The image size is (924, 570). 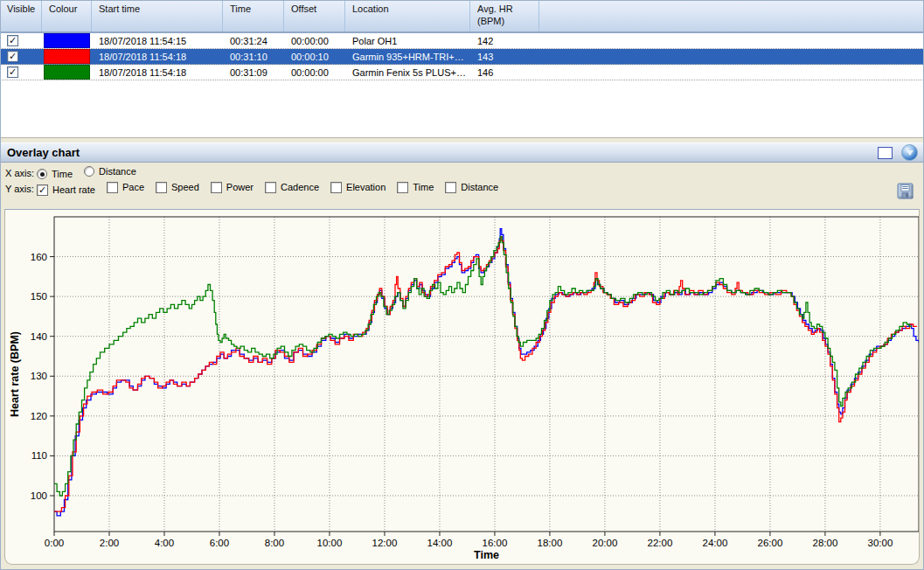 I want to click on time-cell: 00:31:09, so click(x=254, y=73).